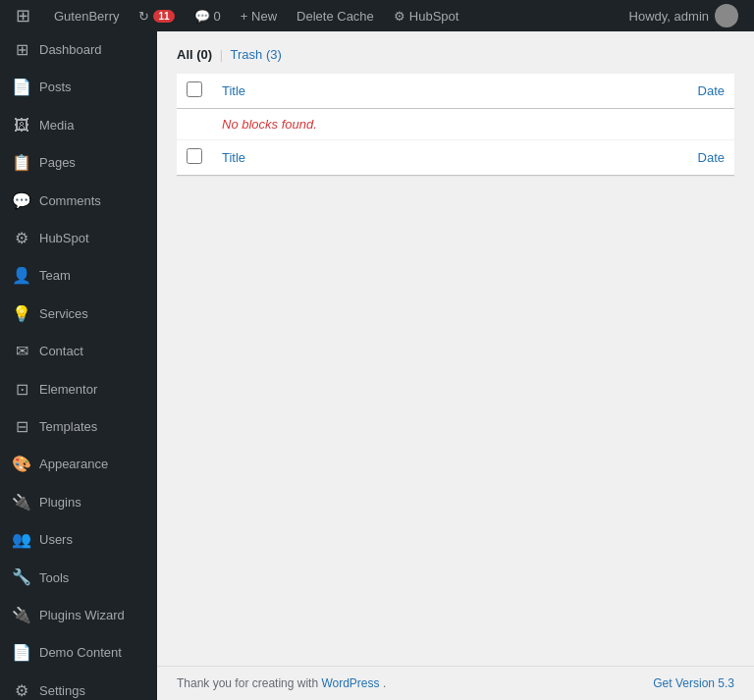  I want to click on sidebar-item-services: 💡 Services, so click(79, 314).